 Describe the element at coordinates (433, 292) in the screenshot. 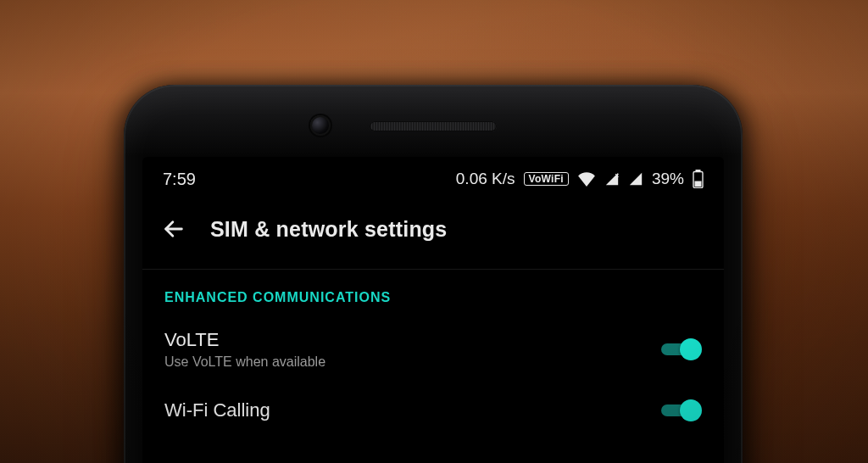

I see `section-header-enhanced-communications: ENHANCED COMMUNICATIONS` at that location.